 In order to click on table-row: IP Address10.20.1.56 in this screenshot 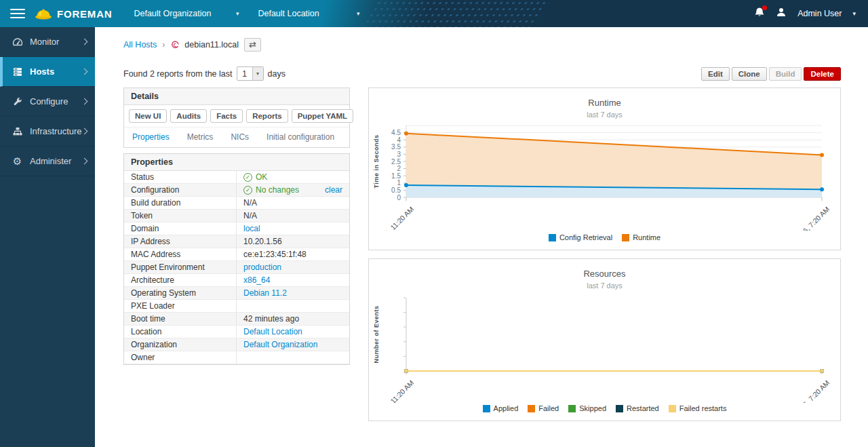, I will do `click(237, 241)`.